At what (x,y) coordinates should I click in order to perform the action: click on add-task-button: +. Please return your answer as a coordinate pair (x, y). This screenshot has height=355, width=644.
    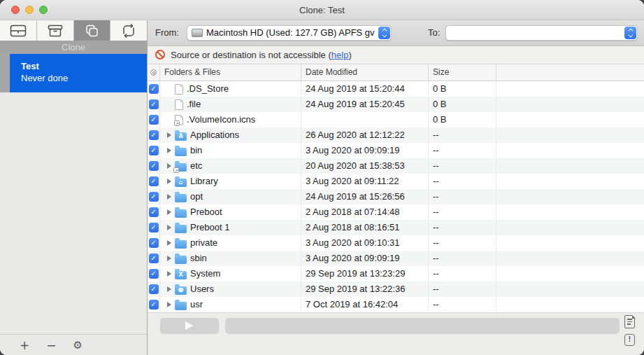
    Looking at the image, I should click on (24, 345).